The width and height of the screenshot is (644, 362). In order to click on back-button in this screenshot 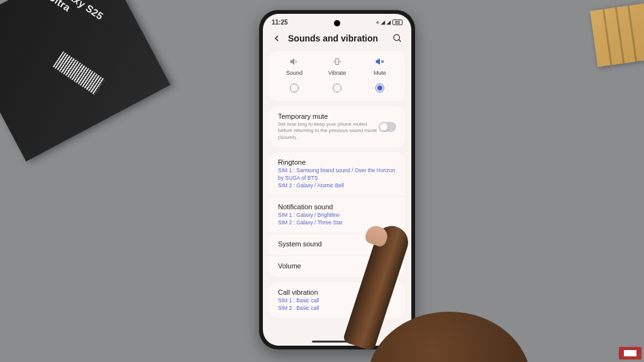, I will do `click(277, 38)`.